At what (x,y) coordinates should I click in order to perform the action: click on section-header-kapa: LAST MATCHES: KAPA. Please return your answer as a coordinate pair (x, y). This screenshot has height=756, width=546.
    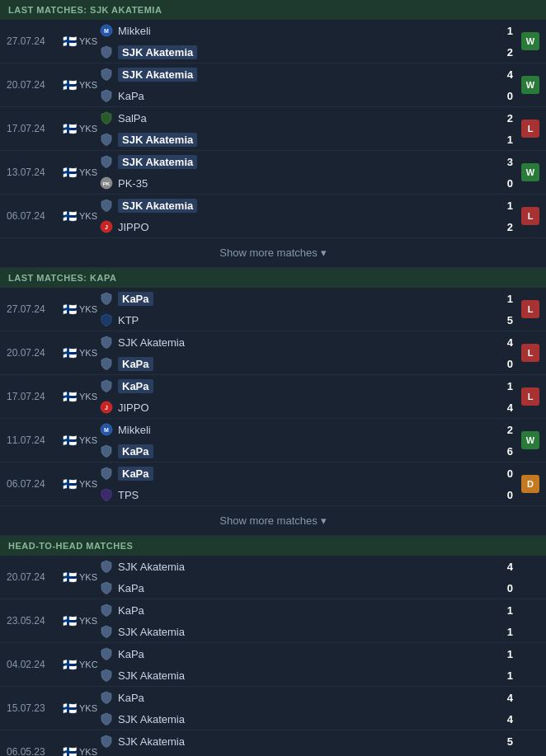
    Looking at the image, I should click on (273, 278).